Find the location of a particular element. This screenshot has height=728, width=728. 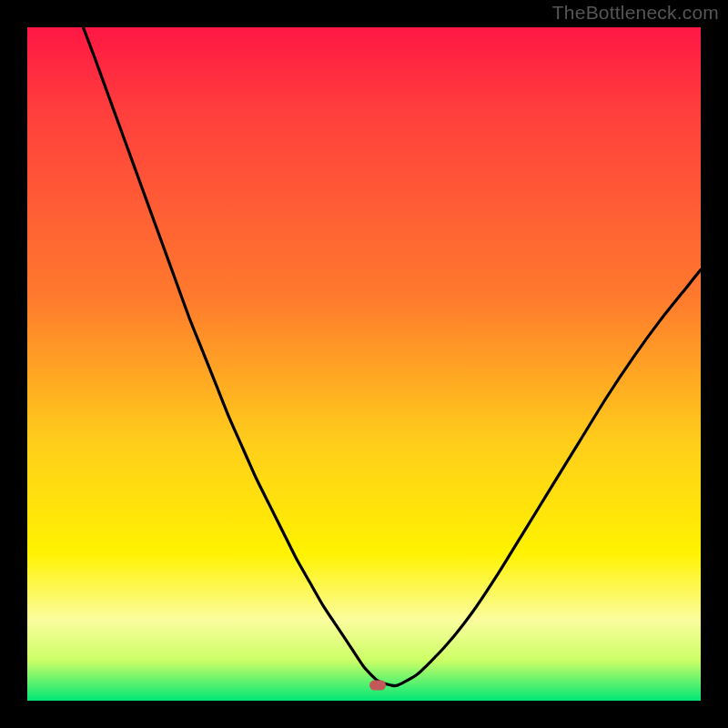

optimal-point-marker is located at coordinates (378, 684).